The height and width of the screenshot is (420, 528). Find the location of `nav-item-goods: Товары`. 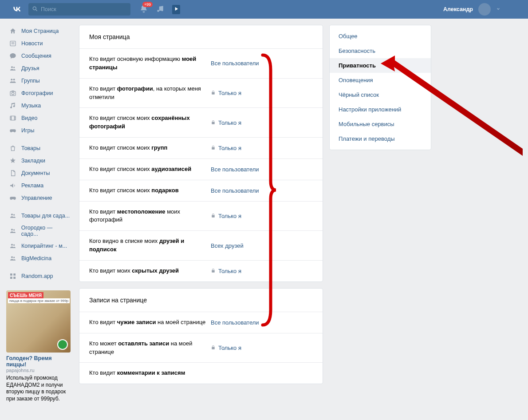

nav-item-goods: Товары is located at coordinates (39, 148).